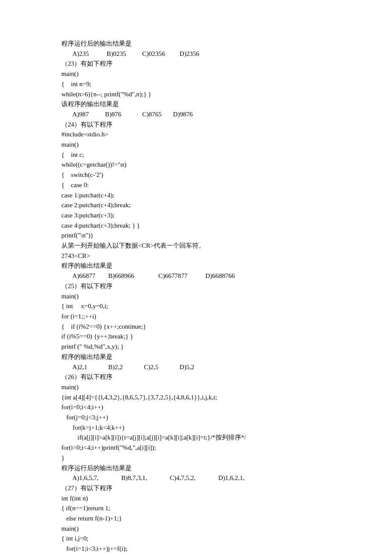 The width and height of the screenshot is (392, 555). I want to click on text-line: case 1:putchar(c+4);, so click(199, 195).